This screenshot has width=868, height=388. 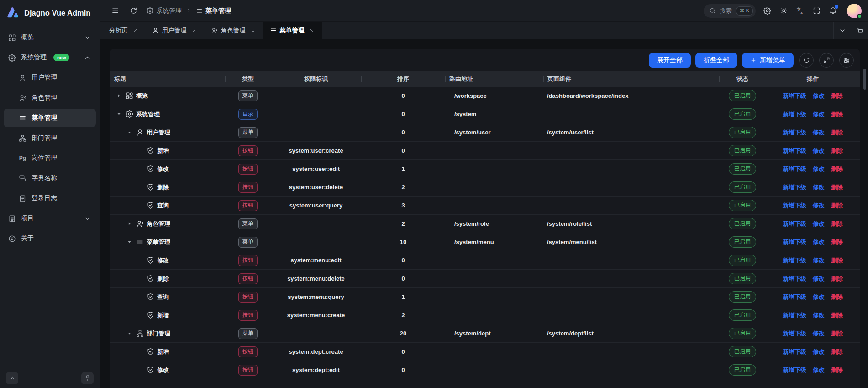 I want to click on refresh-button, so click(x=133, y=11).